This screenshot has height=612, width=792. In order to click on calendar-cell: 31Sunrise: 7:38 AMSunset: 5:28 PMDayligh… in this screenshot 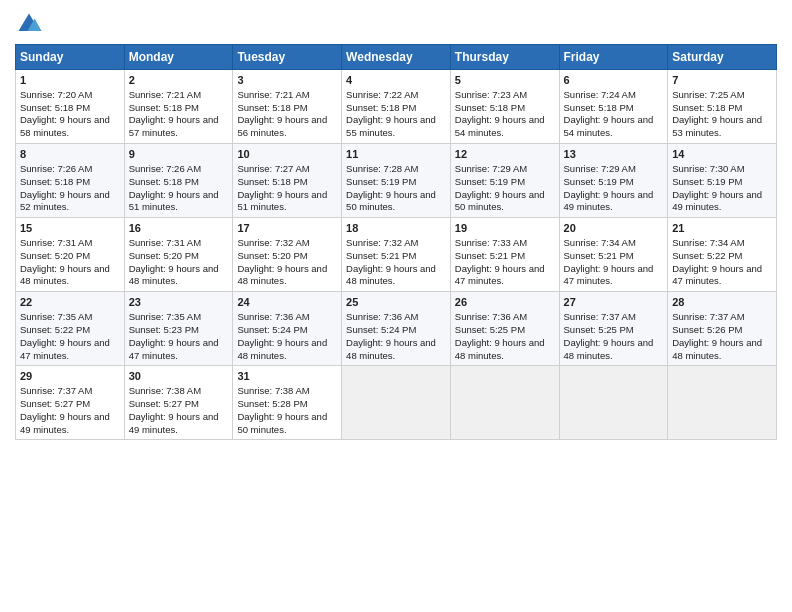, I will do `click(288, 403)`.